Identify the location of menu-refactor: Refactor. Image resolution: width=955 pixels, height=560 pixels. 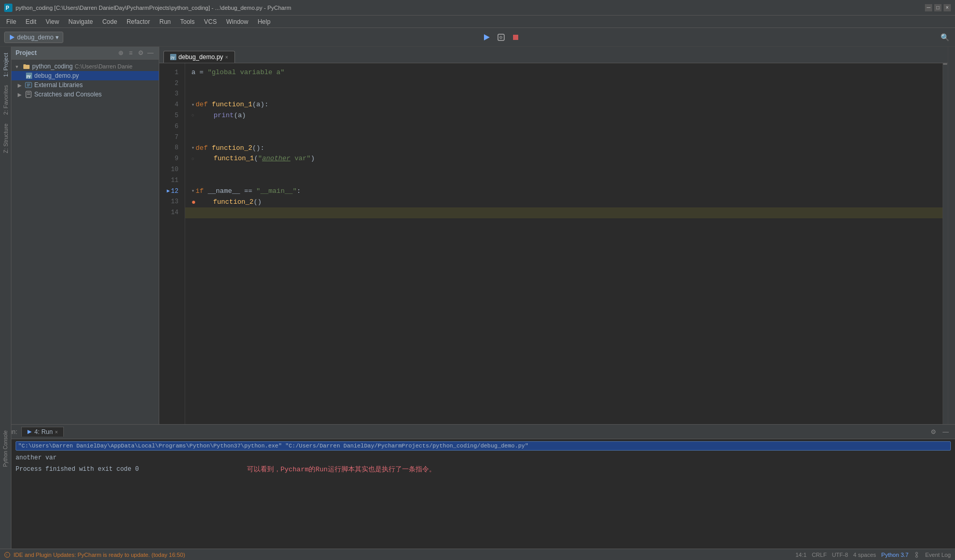
(138, 22).